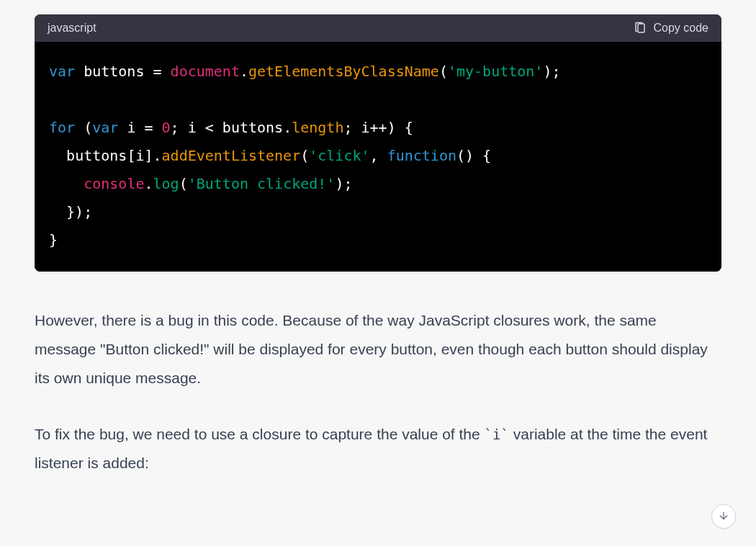  What do you see at coordinates (114, 184) in the screenshot?
I see `code-token: console` at bounding box center [114, 184].